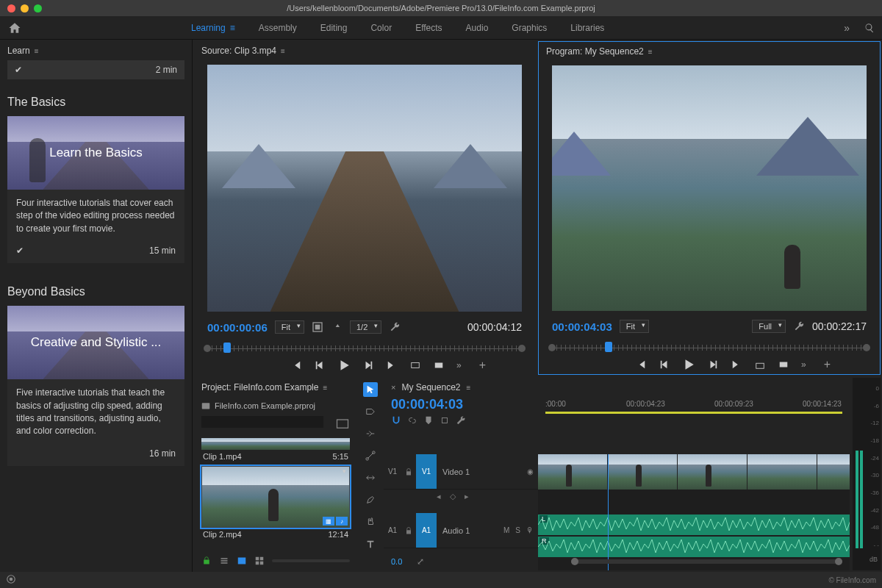 This screenshot has height=588, width=882. Describe the element at coordinates (531, 472) in the screenshot. I see `track-eye-icon: ◉` at that location.